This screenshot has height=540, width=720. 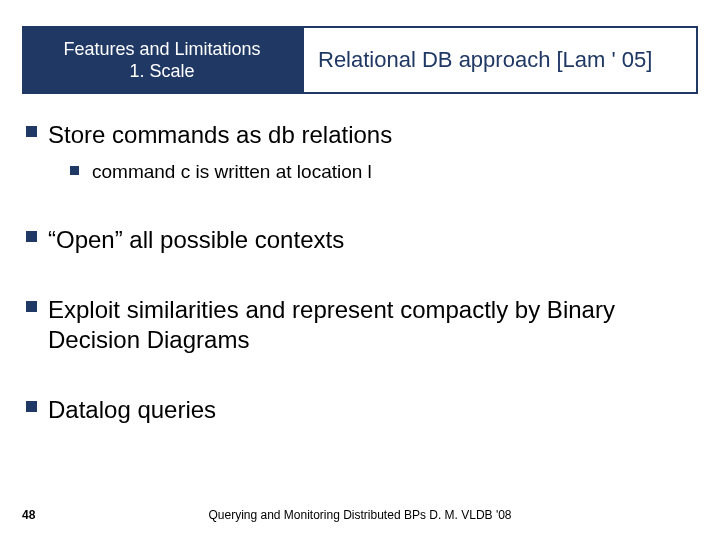 I want to click on bullet-text: Datalog queries, so click(x=132, y=410).